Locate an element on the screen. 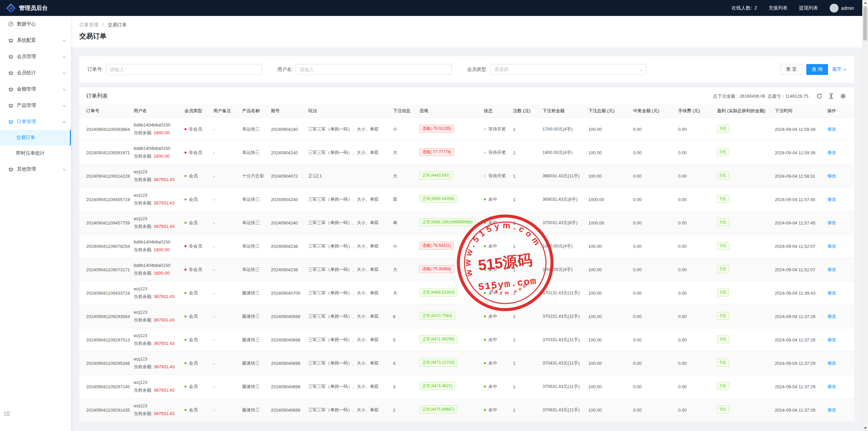  cell-order-no: 202409041109297145 is located at coordinates (105, 387).